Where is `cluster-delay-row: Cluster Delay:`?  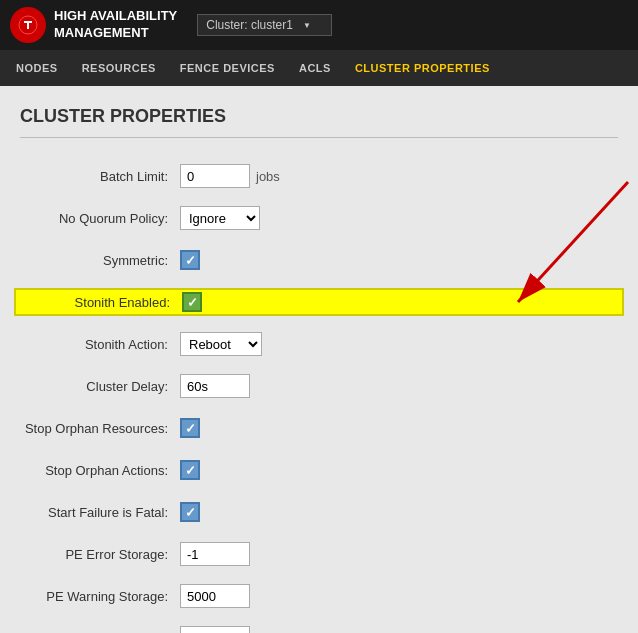 cluster-delay-row: Cluster Delay: is located at coordinates (319, 386).